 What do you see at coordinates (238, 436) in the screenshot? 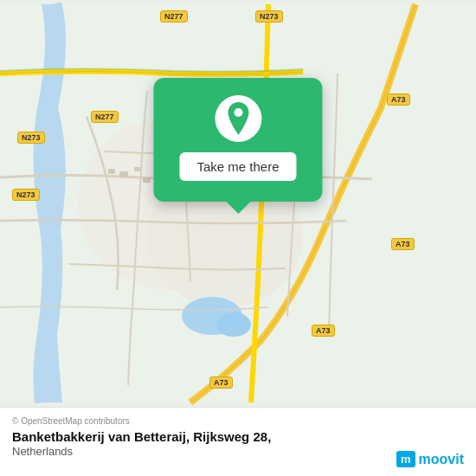
I see `place-name: Banketbakkerij van Betteraij, Rijksweg 2…` at bounding box center [238, 436].